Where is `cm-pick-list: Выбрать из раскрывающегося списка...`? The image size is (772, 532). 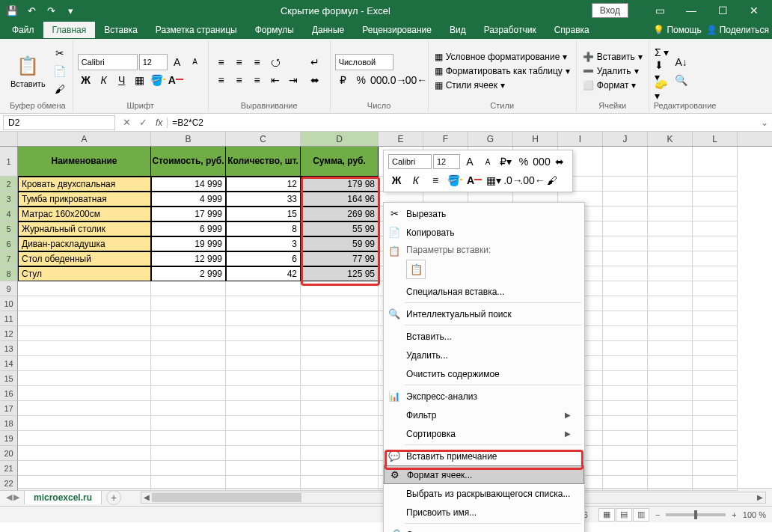
cm-pick-list: Выбрать из раскрывающегося списка... is located at coordinates (484, 494).